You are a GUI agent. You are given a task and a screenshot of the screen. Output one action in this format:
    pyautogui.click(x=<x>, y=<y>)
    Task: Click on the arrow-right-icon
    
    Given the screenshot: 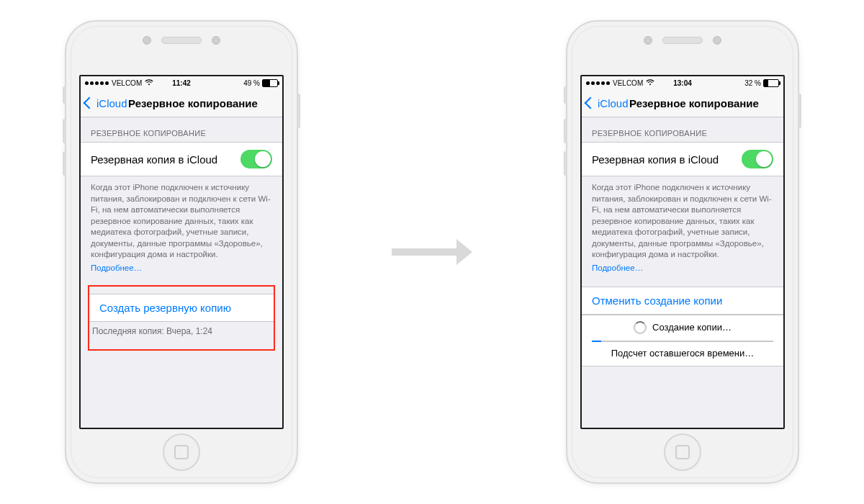 What is the action you would take?
    pyautogui.click(x=432, y=252)
    